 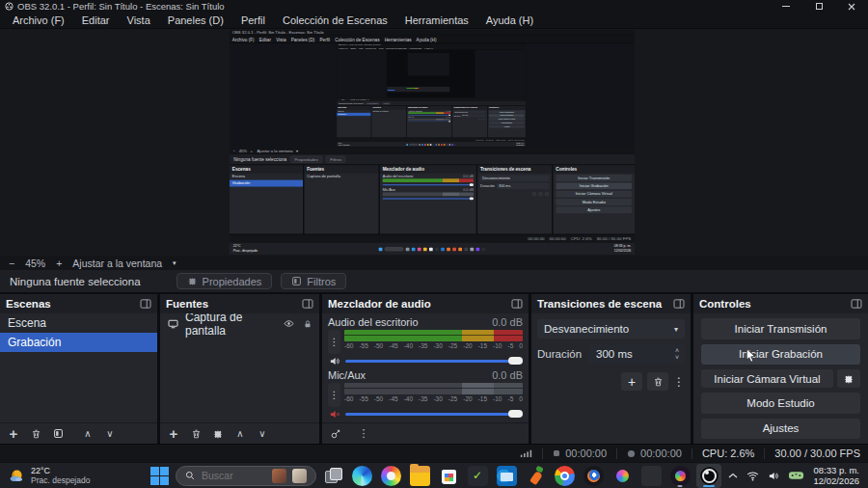 I want to click on mixer-kebab-icon: ⋮, so click(x=364, y=434).